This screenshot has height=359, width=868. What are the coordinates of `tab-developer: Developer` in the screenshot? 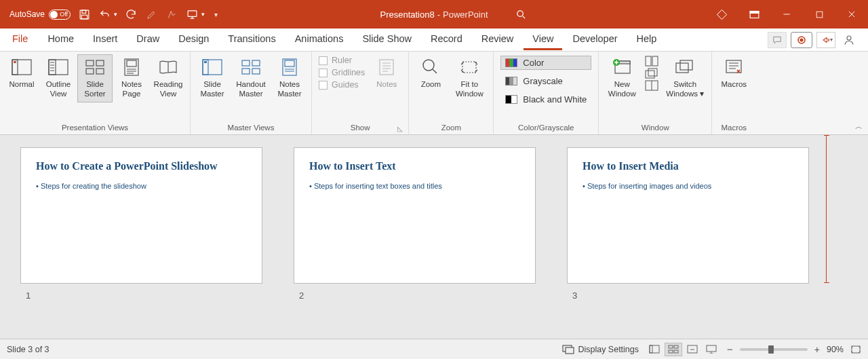 It's located at (595, 39).